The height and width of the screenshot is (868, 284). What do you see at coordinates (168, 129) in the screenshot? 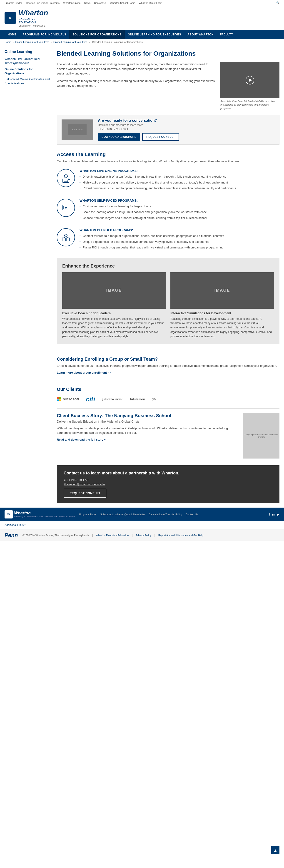
I see `cta-banner: turn & return Are you ready for a conver…` at bounding box center [168, 129].